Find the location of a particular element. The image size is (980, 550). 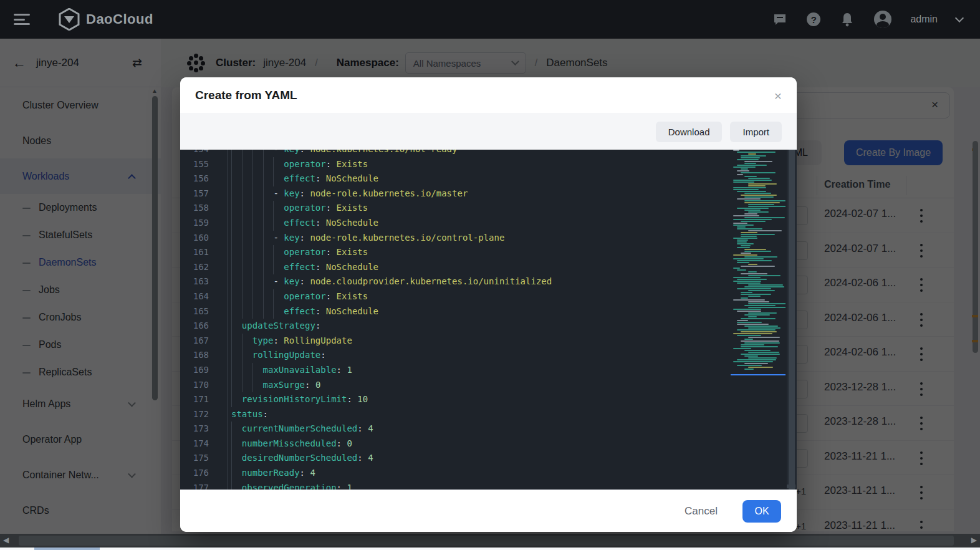

import-button: Import is located at coordinates (756, 132).